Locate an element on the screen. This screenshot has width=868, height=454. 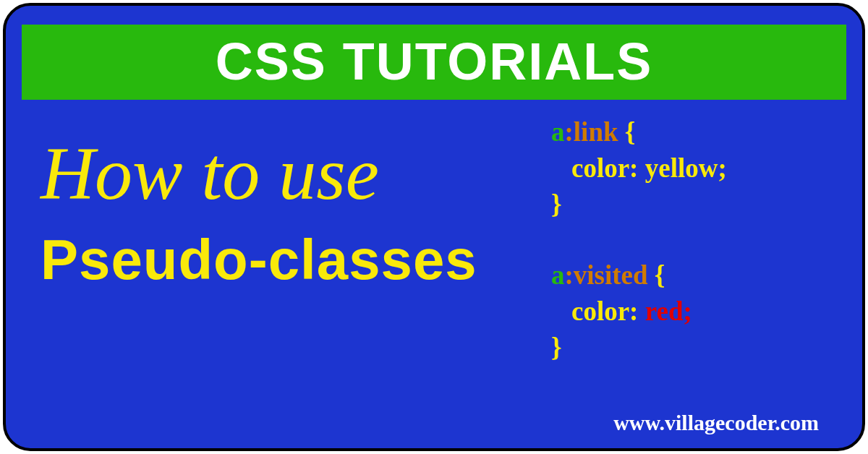
header-title: CSS TUTORIALS is located at coordinates (434, 61).